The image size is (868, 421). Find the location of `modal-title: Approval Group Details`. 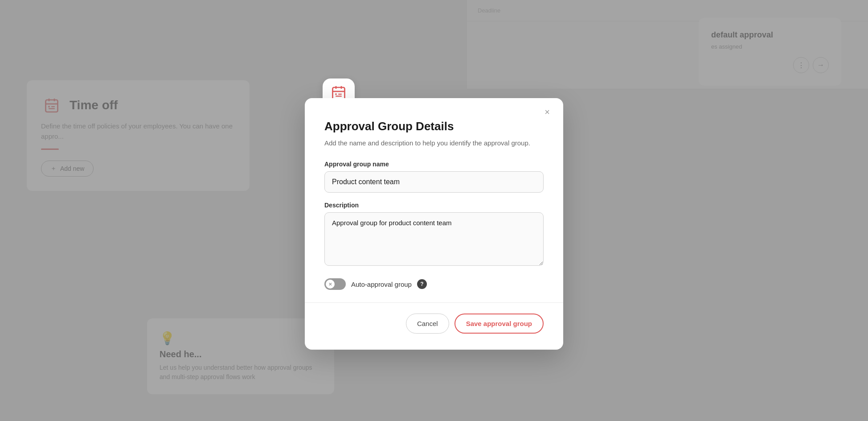

modal-title: Approval Group Details is located at coordinates (434, 127).